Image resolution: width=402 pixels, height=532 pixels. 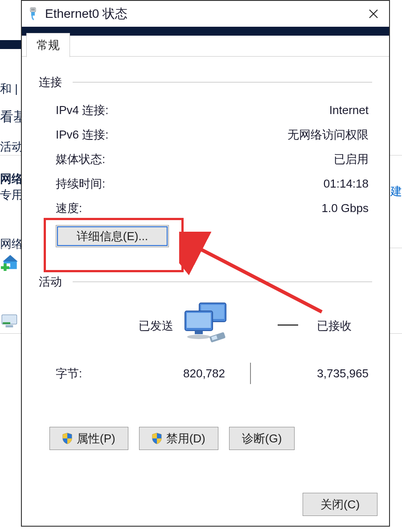 I want to click on row-label: 速度:, so click(x=69, y=209).